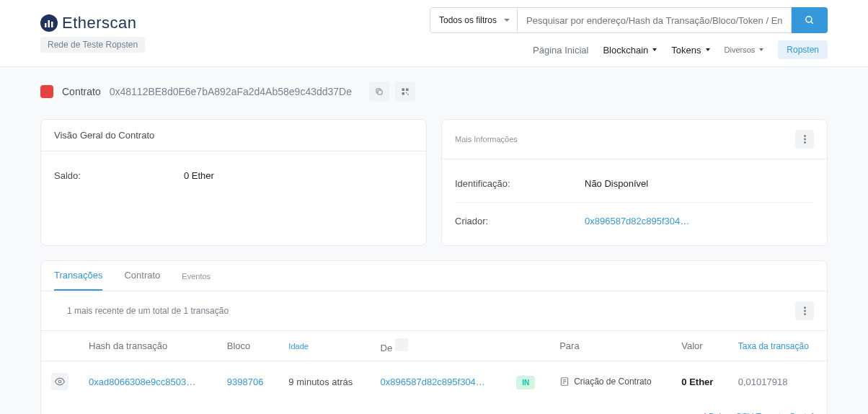 The height and width of the screenshot is (414, 868). What do you see at coordinates (405, 92) in the screenshot?
I see `qr-icon` at bounding box center [405, 92].